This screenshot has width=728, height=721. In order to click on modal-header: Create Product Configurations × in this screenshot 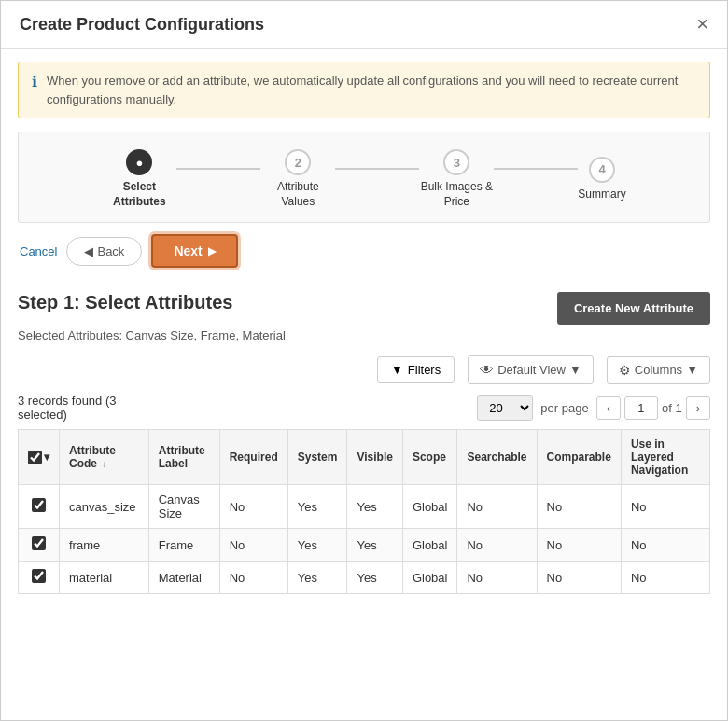, I will do `click(364, 24)`.